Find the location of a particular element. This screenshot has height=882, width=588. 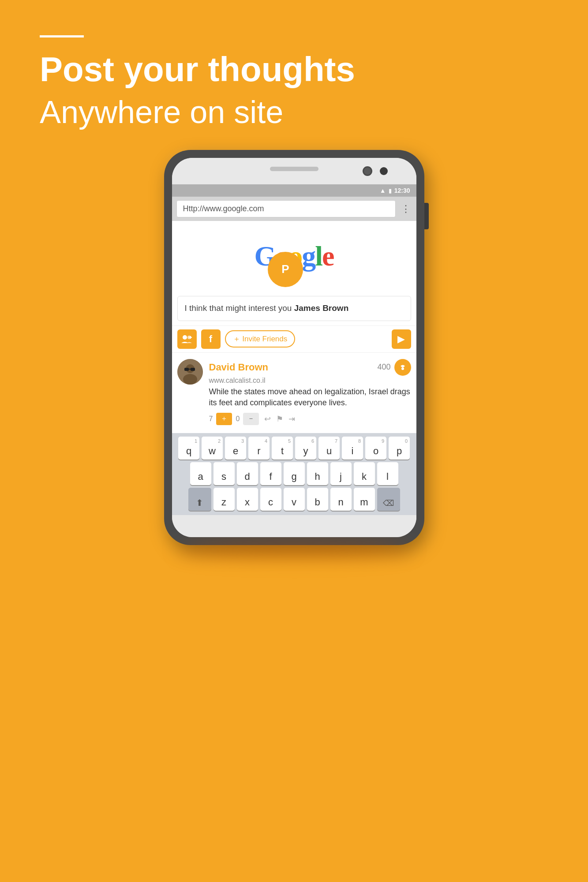

key-j: j is located at coordinates (341, 474).